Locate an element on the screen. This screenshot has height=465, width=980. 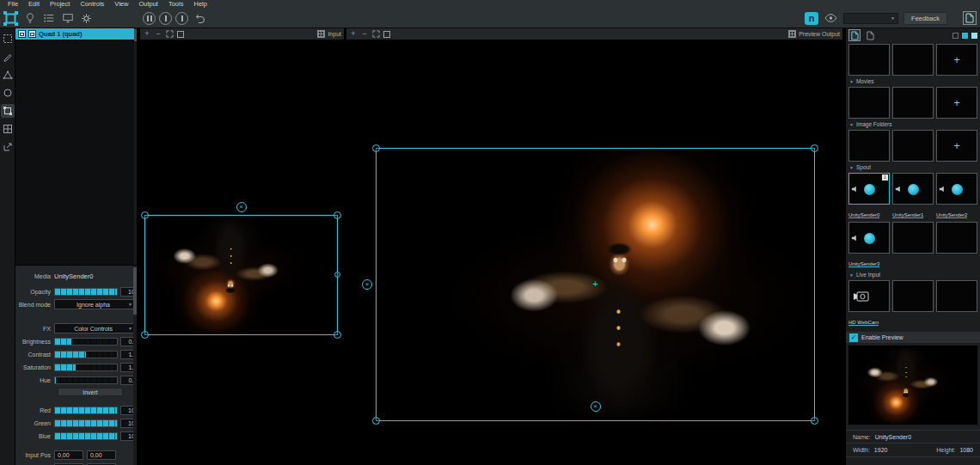
step-back-button is located at coordinates (165, 19).